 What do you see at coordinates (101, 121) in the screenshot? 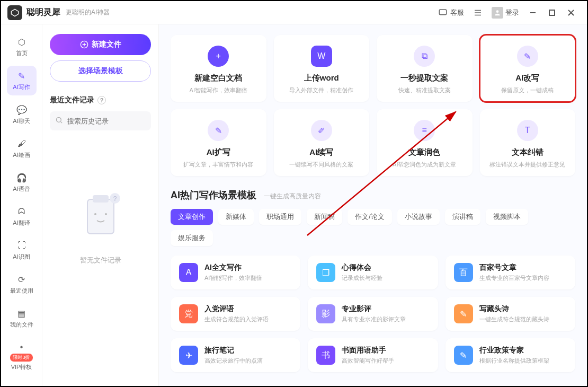
I see `search-history` at bounding box center [101, 121].